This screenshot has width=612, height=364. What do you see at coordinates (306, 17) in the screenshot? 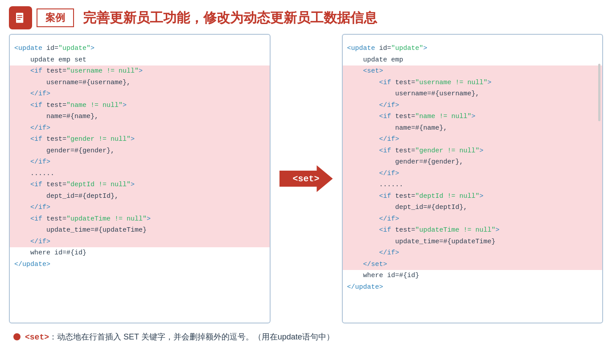
I see `header: 案例 完善更新员工功能，修改为动态更新员工数据信息` at bounding box center [306, 17].